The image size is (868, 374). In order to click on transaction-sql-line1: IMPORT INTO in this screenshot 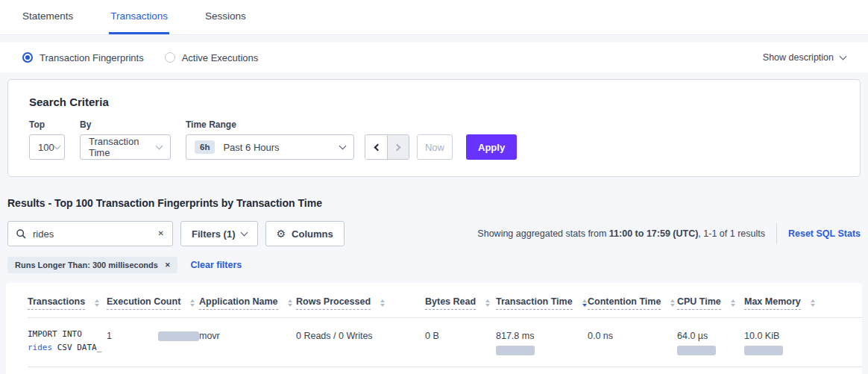, I will do `click(55, 334)`.